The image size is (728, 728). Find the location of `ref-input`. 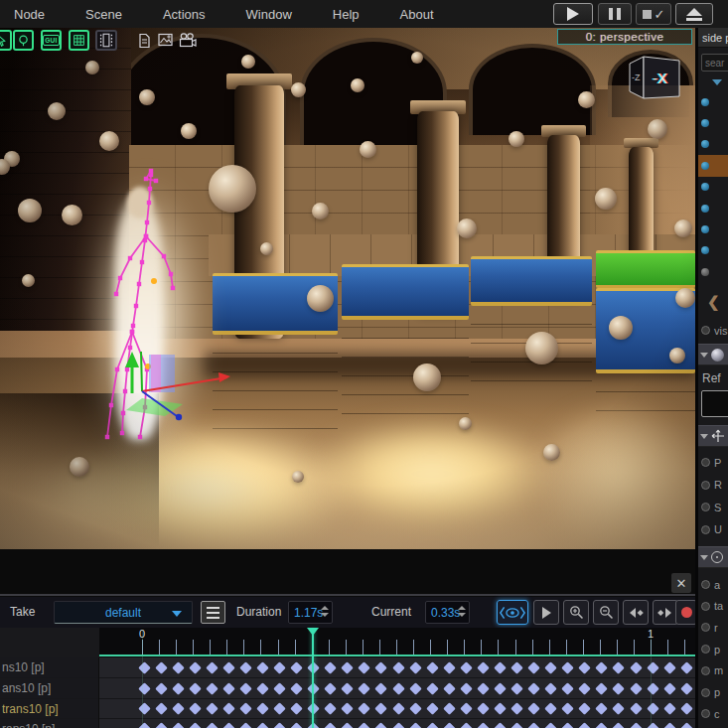

ref-input is located at coordinates (715, 403).